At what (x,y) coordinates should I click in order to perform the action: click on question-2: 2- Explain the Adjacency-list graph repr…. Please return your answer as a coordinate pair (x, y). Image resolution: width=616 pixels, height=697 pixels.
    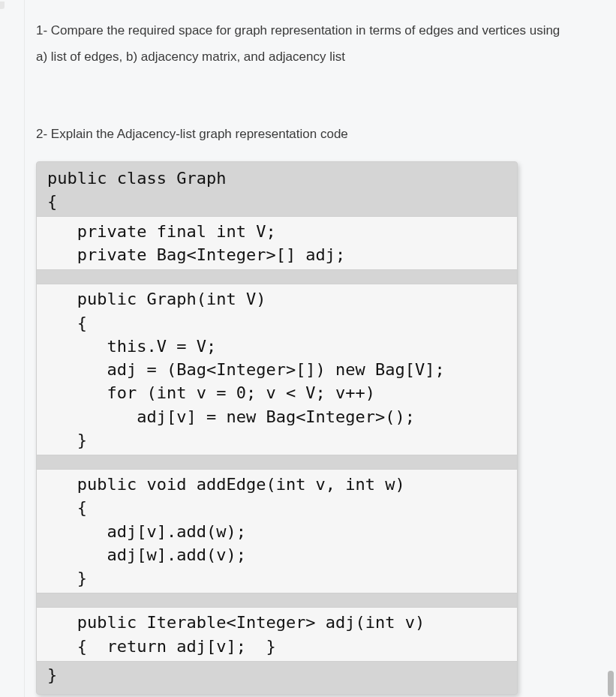
    Looking at the image, I should click on (320, 135).